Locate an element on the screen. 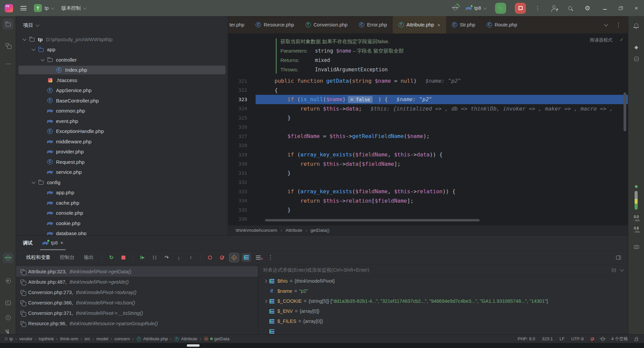  toolbar-rerun-debugger: ↻ is located at coordinates (111, 258).